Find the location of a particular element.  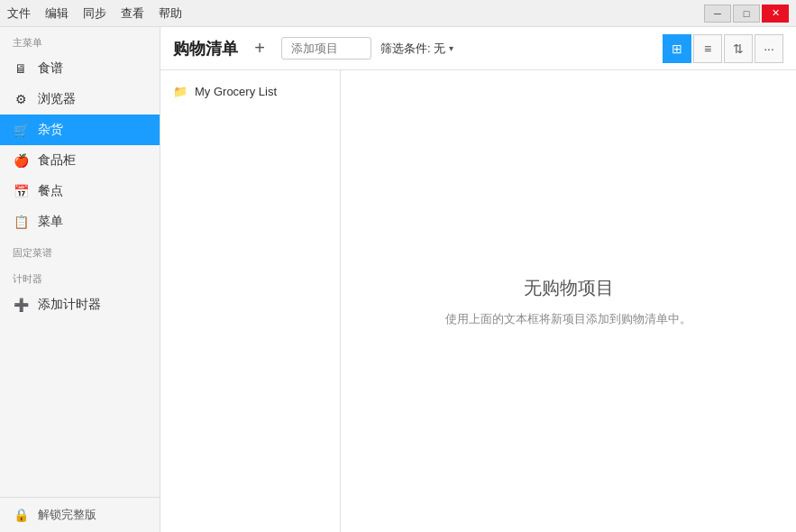

sidebar-section-main: 主菜单 is located at coordinates (79, 40).